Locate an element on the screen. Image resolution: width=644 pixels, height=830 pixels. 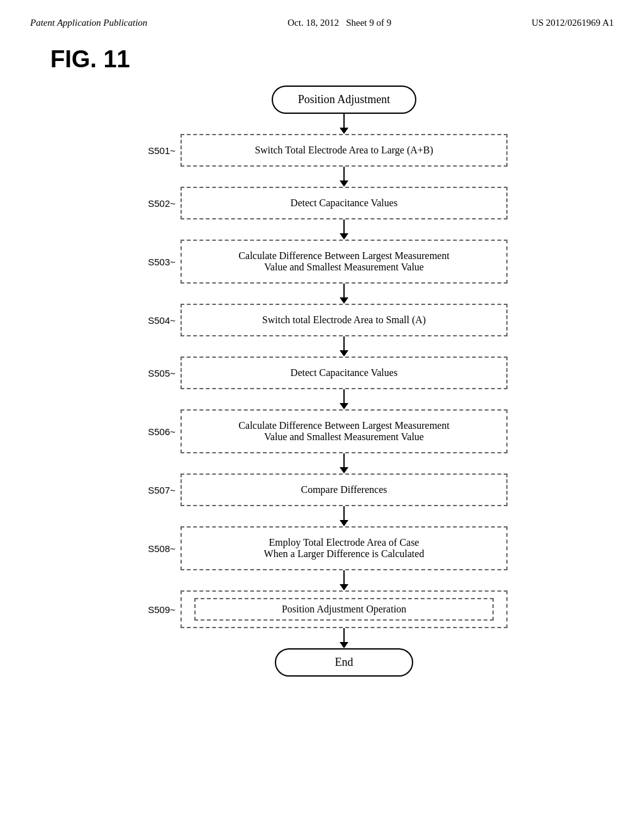
date-label: Oct. 18, 2012 is located at coordinates (313, 23).